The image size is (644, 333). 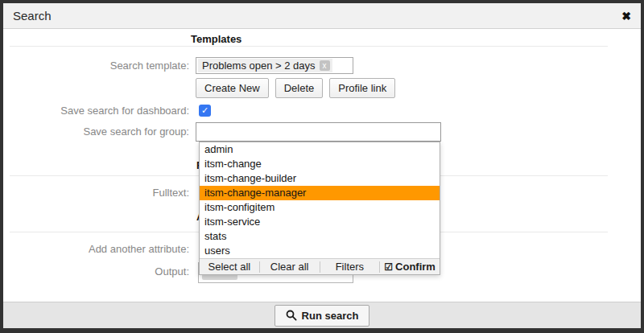 I want to click on dropdown-option-users: users, so click(x=320, y=251).